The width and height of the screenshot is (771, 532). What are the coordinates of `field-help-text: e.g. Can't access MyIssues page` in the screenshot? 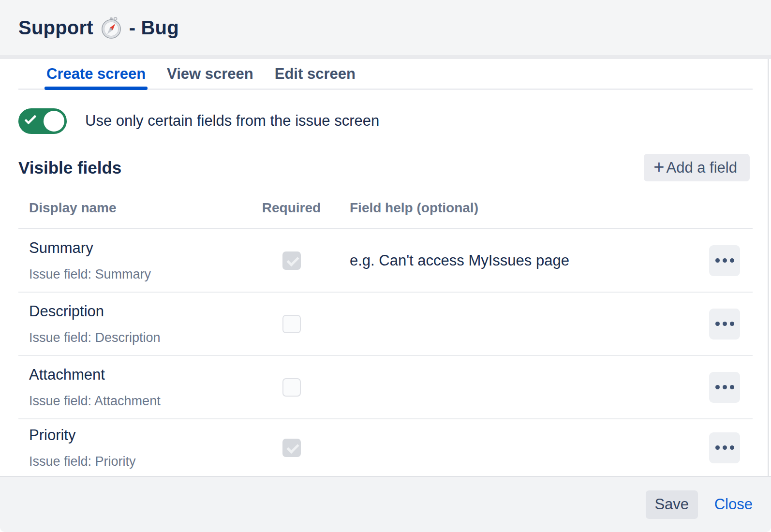 It's located at (518, 261).